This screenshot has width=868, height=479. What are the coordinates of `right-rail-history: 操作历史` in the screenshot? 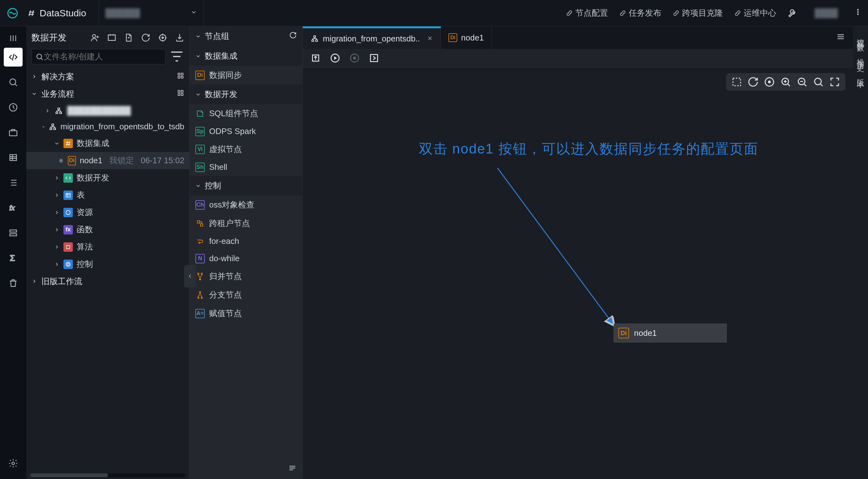 It's located at (861, 57).